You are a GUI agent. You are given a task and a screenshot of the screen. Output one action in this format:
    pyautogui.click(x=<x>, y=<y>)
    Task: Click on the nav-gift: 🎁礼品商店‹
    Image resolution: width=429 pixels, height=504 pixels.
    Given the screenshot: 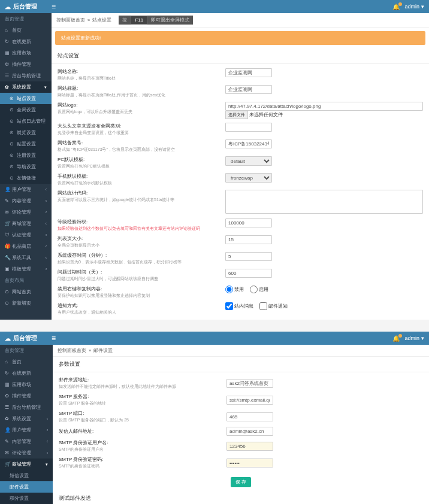 What is the action you would take?
    pyautogui.click(x=26, y=247)
    